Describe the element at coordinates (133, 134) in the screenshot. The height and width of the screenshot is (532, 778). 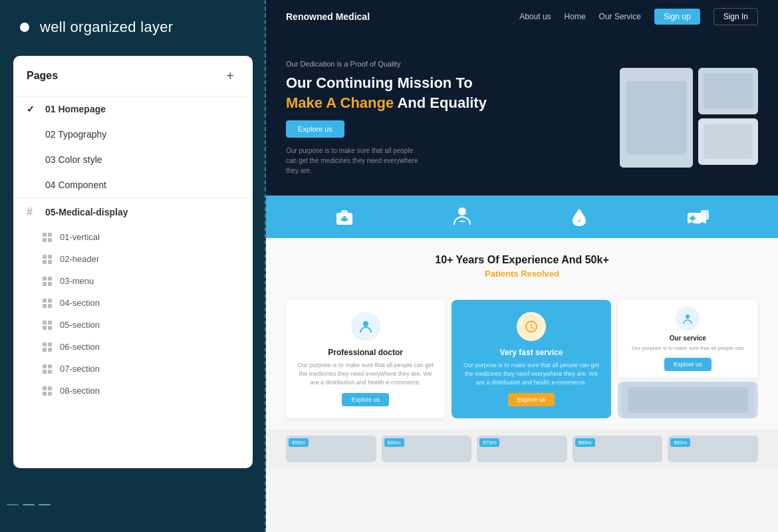
I see `page-item-typography: 02 Typography` at that location.